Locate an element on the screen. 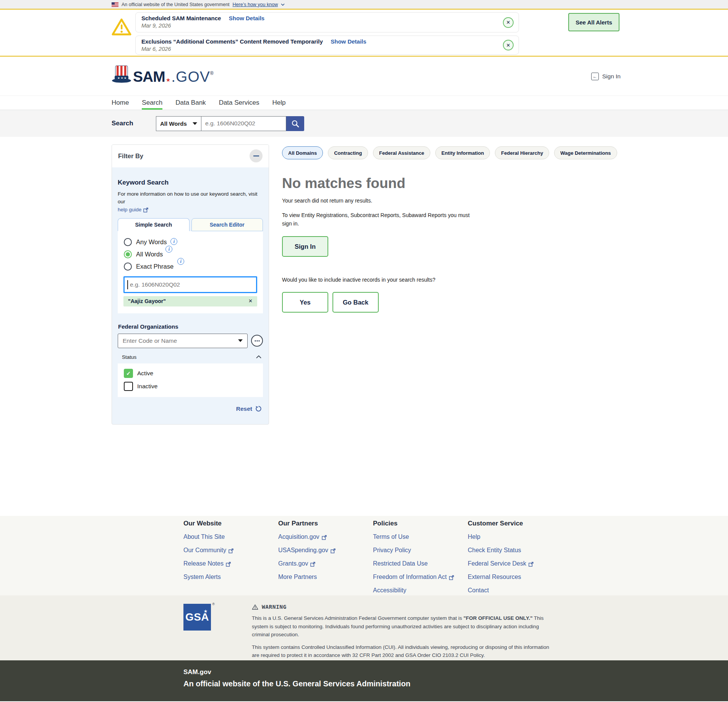  footer-link-acquisition-gov: Acquisition.gov is located at coordinates (326, 537).